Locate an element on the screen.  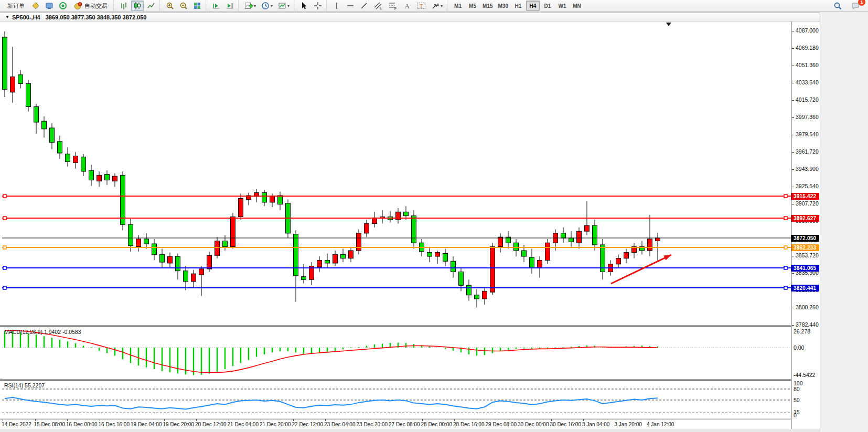
macd-chart is located at coordinates (397, 352).